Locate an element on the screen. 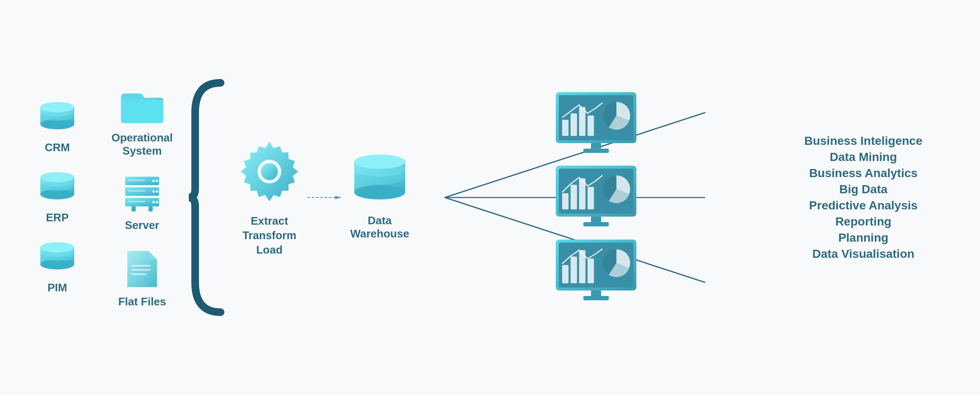 This screenshot has height=395, width=980. server-icon is located at coordinates (142, 195).